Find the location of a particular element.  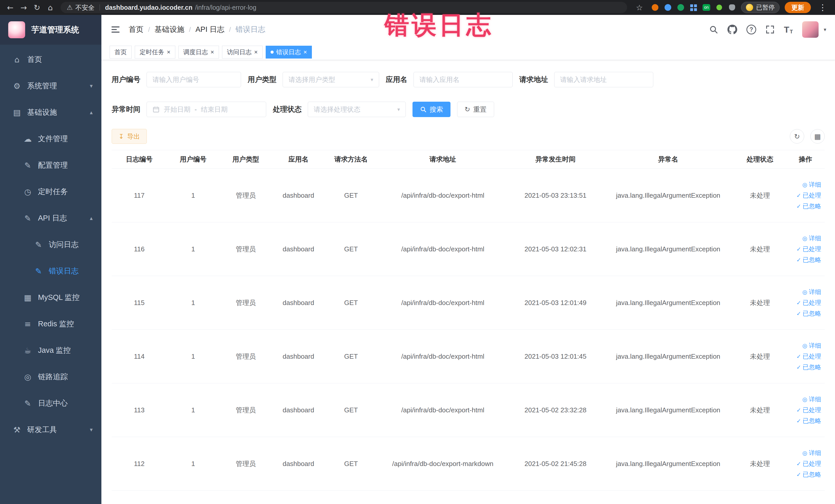

table-row: 112 1 管理员 dashboard GET /api/infra/db-do… is located at coordinates (468, 464).